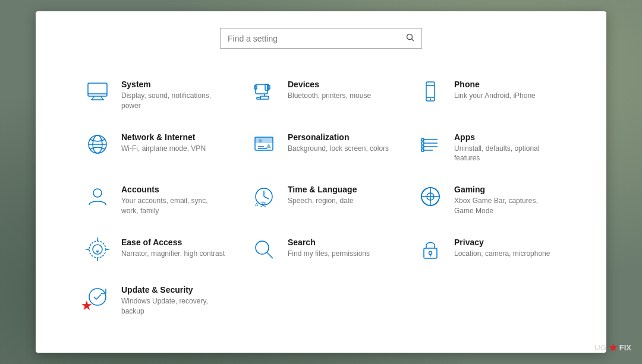  I want to click on svg-text: A, so click(257, 204).